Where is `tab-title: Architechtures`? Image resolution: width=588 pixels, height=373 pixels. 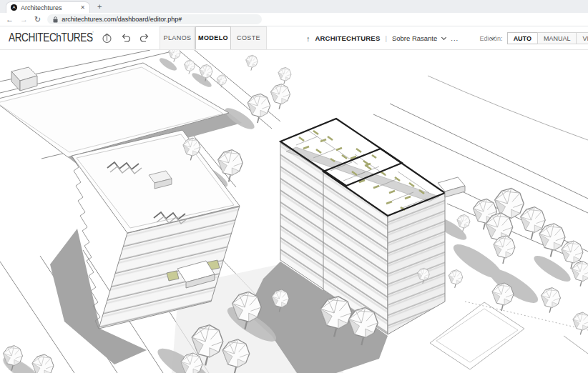 tab-title: Architechtures is located at coordinates (49, 8).